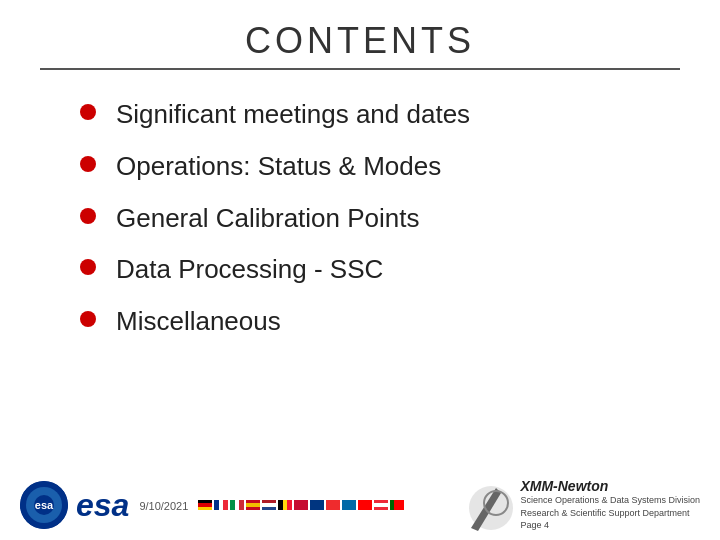  I want to click on xmm-title: XMM-Newton, so click(610, 486).